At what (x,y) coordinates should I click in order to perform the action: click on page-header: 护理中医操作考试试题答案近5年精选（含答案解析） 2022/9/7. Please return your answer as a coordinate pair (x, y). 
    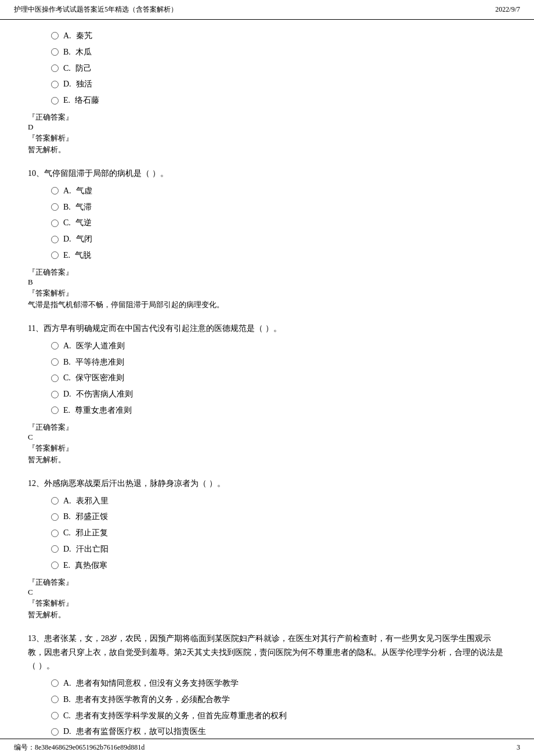
    Looking at the image, I should click on (267, 10).